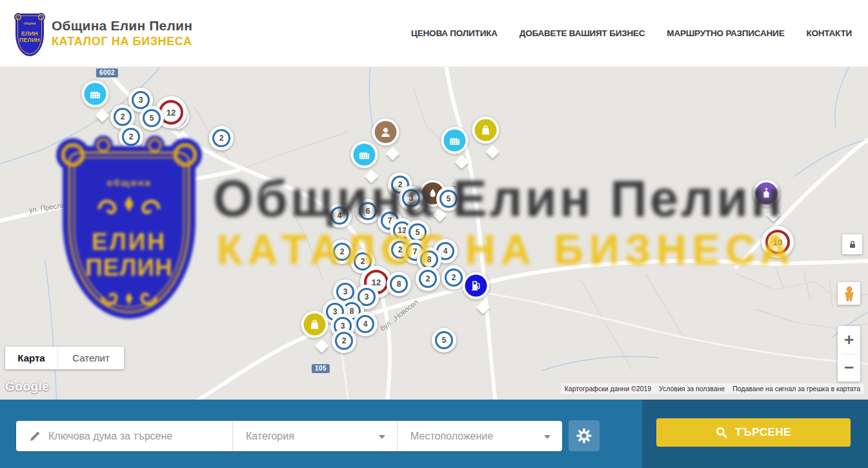 This screenshot has width=868, height=468. I want to click on nav-item-pricing: ЦЕНОВА ПОЛИТИКА, so click(454, 34).